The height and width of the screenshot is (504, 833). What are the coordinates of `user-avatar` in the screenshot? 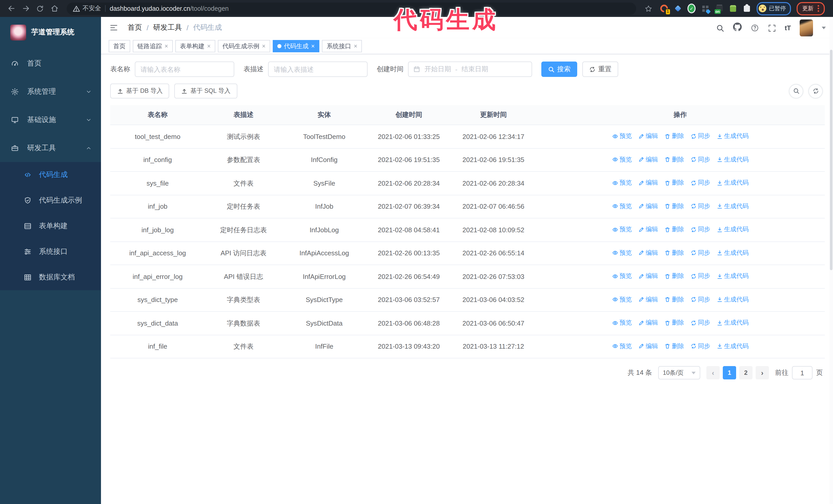 It's located at (806, 28).